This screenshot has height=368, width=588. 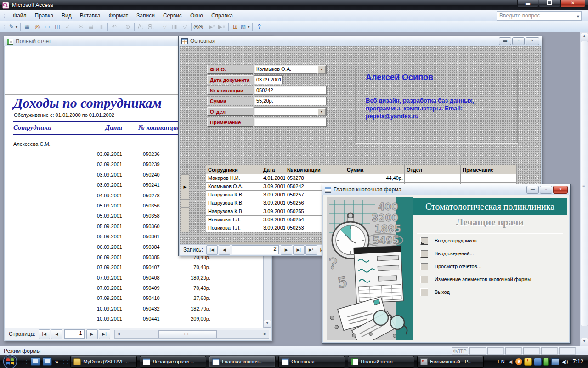 I want to click on delete-record-icon: ▶×, so click(x=222, y=27).